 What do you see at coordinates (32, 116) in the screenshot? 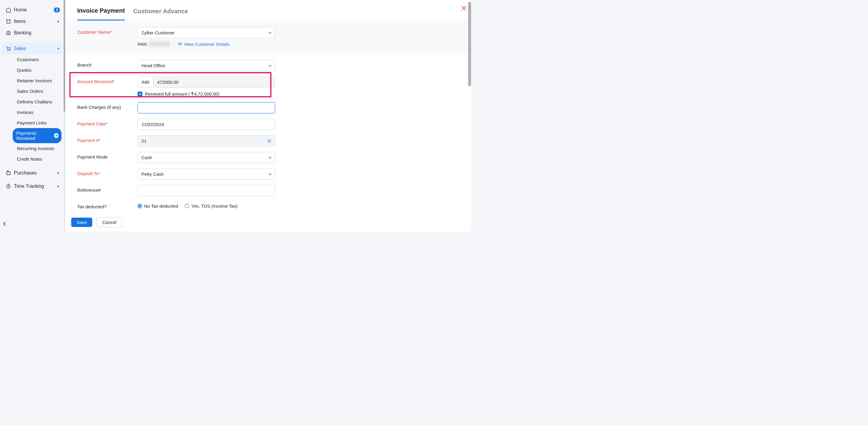
I see `sidebar: Home 3 Items Banking Sales` at bounding box center [32, 116].